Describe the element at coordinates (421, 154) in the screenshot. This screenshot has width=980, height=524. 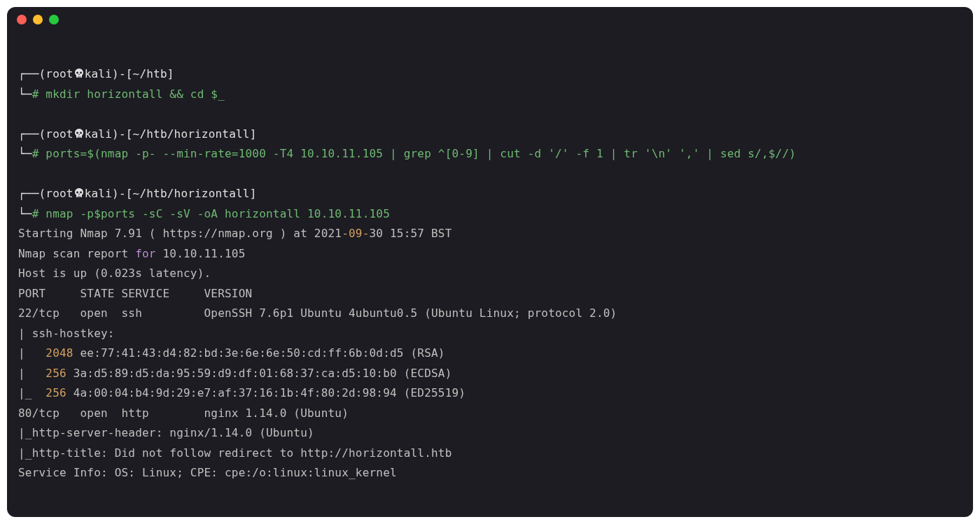
I see `command-text: ports=$(nmap -p- --min-rate=1000 -T4 10.…` at that location.